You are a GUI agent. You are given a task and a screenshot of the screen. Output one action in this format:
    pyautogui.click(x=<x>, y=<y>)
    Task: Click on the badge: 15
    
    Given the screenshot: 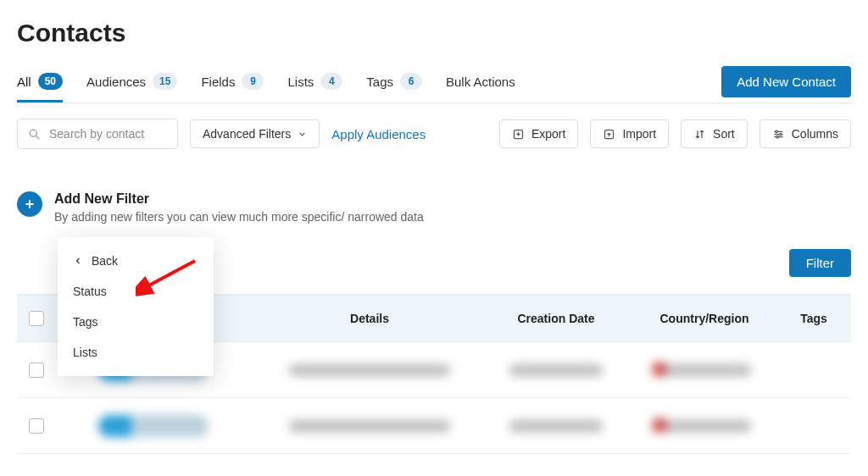 What is the action you would take?
    pyautogui.click(x=164, y=81)
    